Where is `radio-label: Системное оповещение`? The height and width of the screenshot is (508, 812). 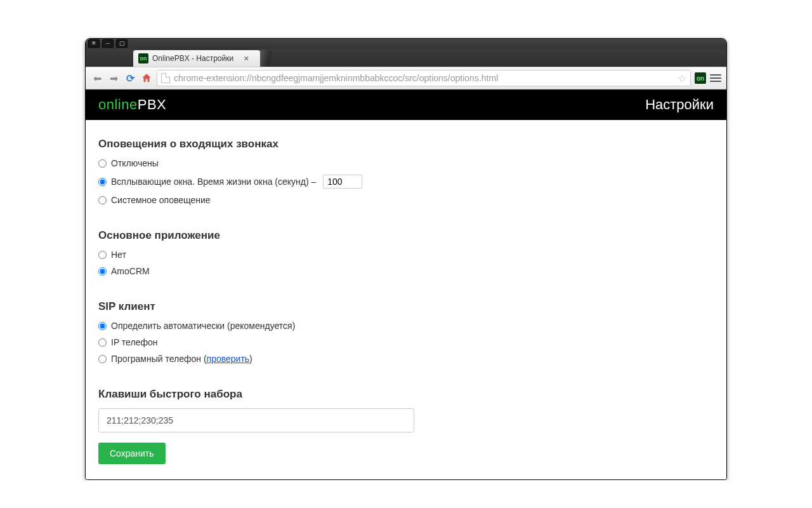
radio-label: Системное оповещение is located at coordinates (161, 200).